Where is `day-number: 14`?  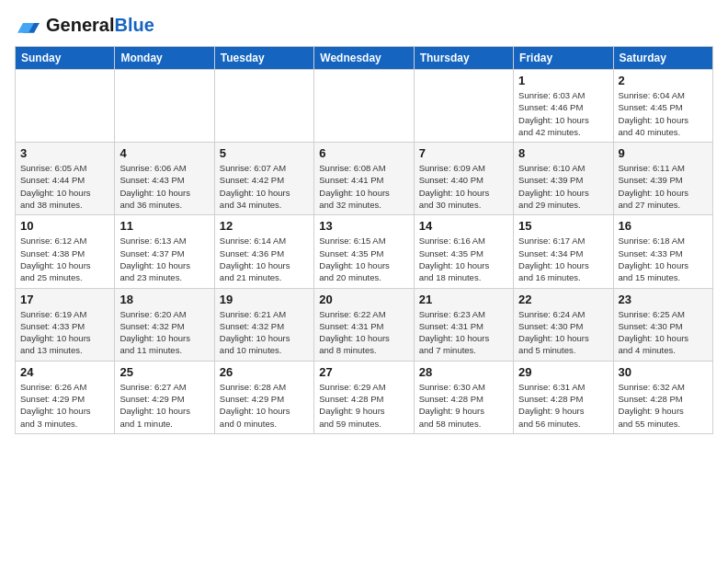 day-number: 14 is located at coordinates (463, 226).